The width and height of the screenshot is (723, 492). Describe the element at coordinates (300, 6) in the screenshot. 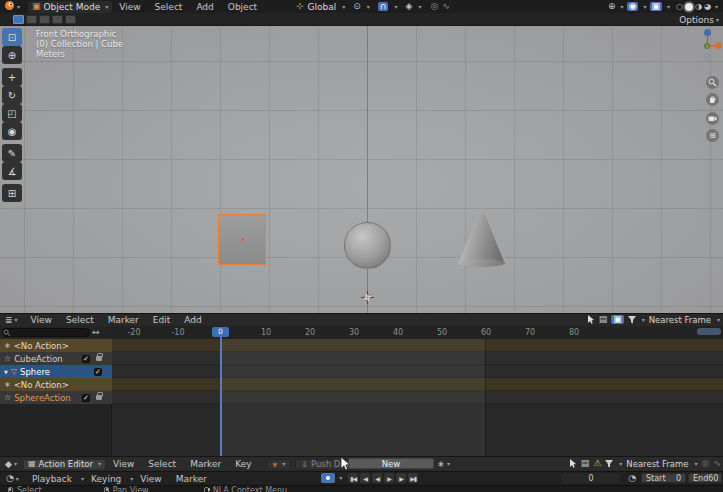

I see `orientation-icon: ⊹` at that location.